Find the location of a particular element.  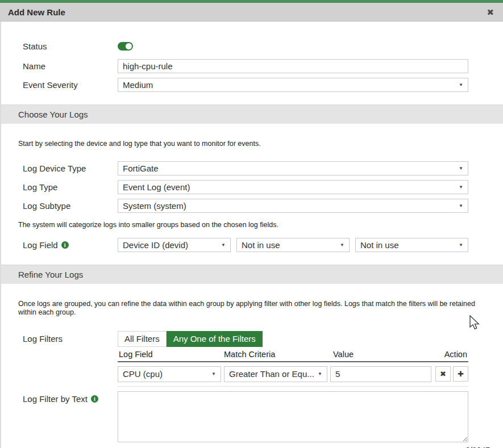

log-filter-text-area is located at coordinates (293, 417).